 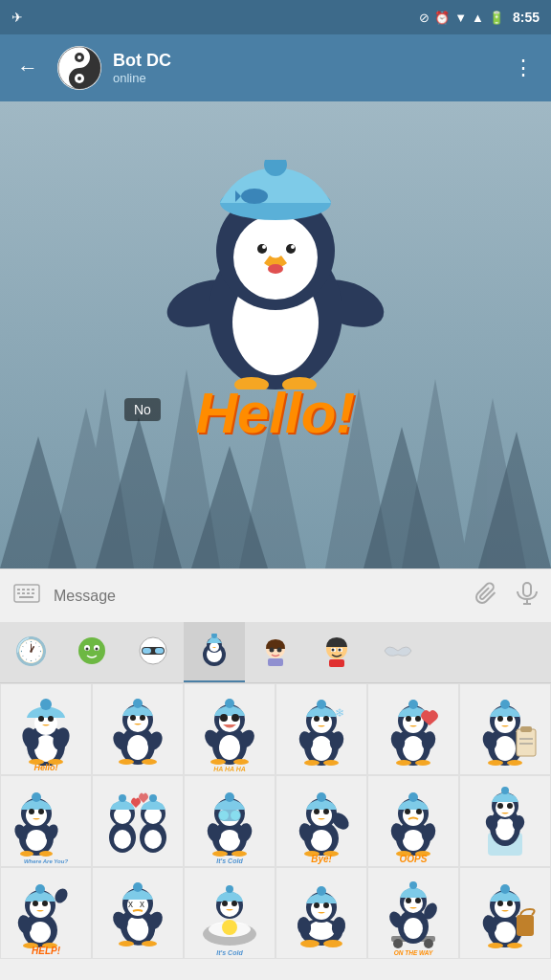 I want to click on sticker-cell-clipboard, so click(x=505, y=729).